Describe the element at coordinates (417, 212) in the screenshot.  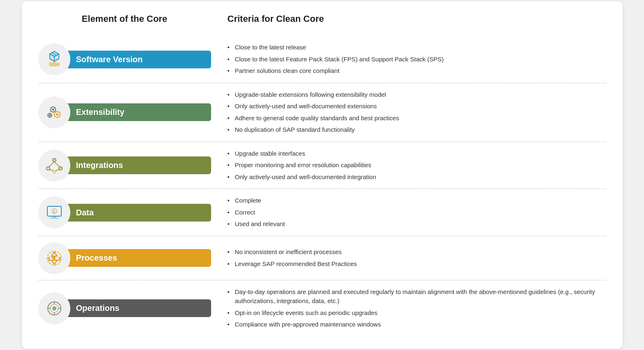
I see `list-item: Correct` at that location.